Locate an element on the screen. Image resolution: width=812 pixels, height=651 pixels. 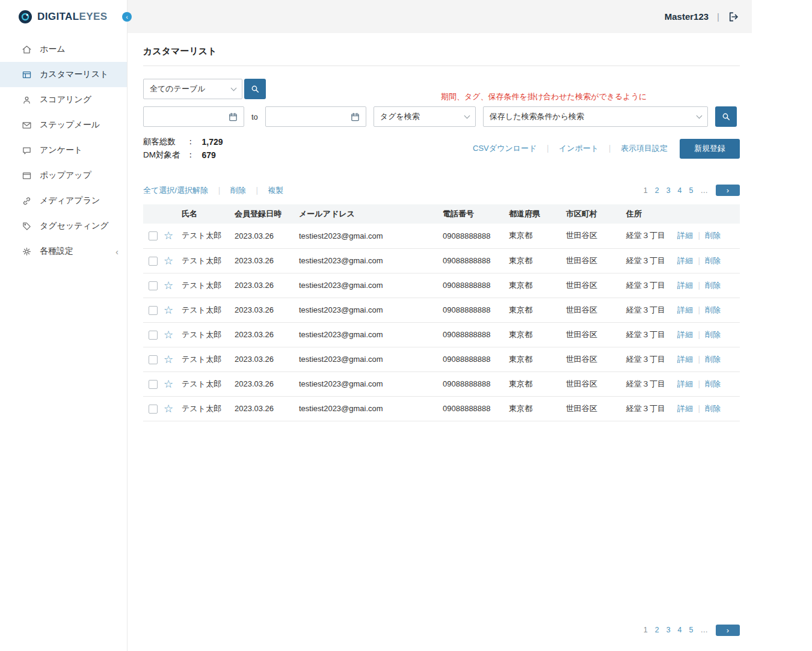
gear-icon is located at coordinates (26, 251).